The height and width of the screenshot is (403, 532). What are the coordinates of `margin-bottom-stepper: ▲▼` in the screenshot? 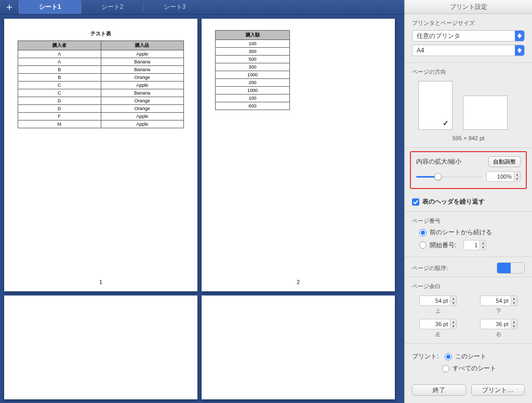 It's located at (514, 301).